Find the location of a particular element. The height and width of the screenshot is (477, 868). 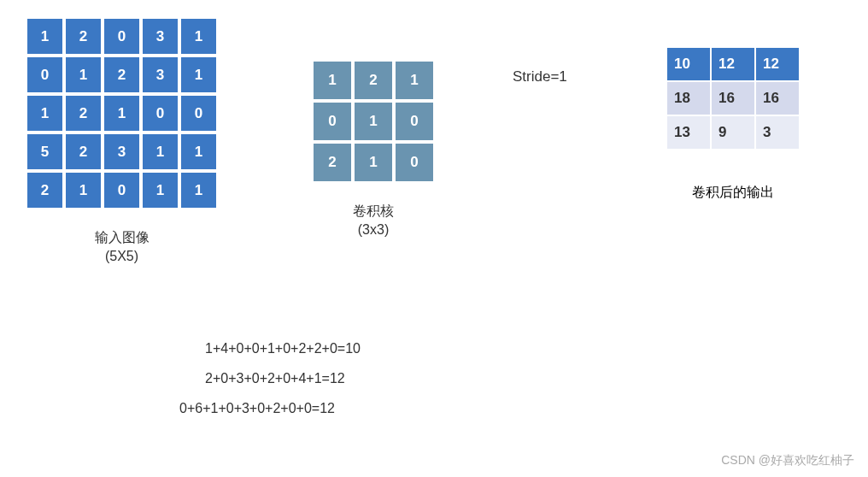

input-caption-line1: 输入图像 is located at coordinates (122, 238).